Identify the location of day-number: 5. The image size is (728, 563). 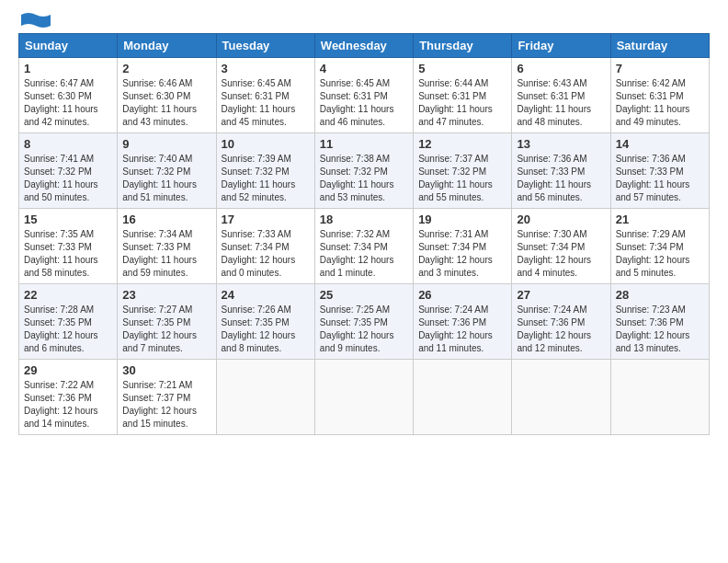
(462, 68).